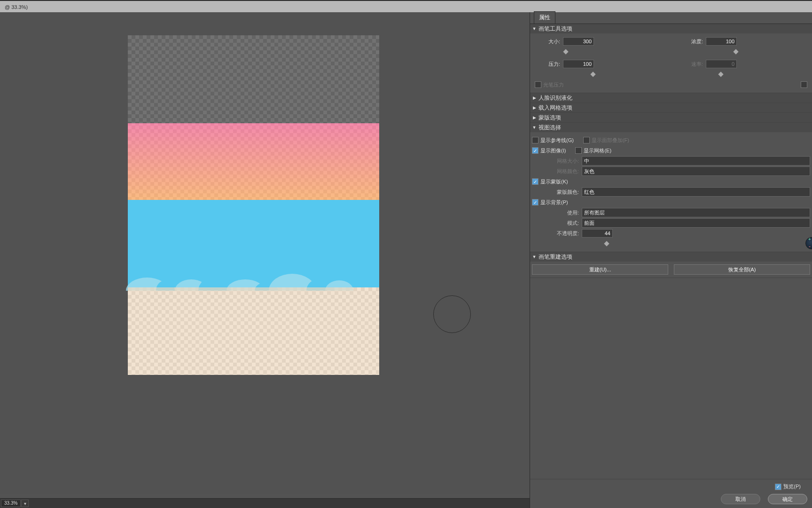 The width and height of the screenshot is (812, 508). What do you see at coordinates (689, 41) in the screenshot?
I see `density-label: 浓度:` at bounding box center [689, 41].